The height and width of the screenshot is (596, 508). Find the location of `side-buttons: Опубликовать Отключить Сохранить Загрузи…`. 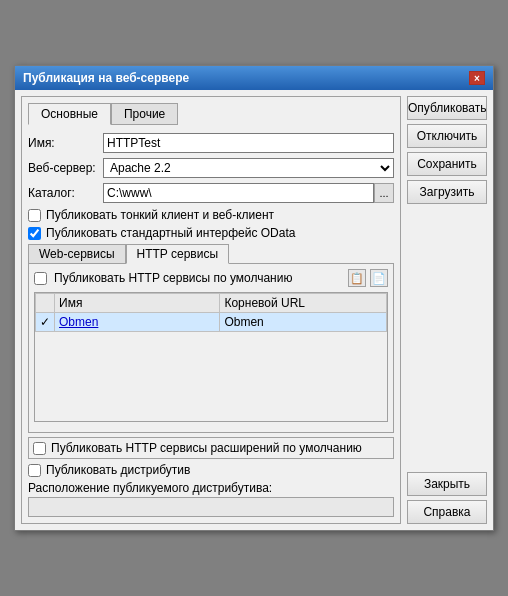

side-buttons: Опубликовать Отключить Сохранить Загрузи… is located at coordinates (447, 310).